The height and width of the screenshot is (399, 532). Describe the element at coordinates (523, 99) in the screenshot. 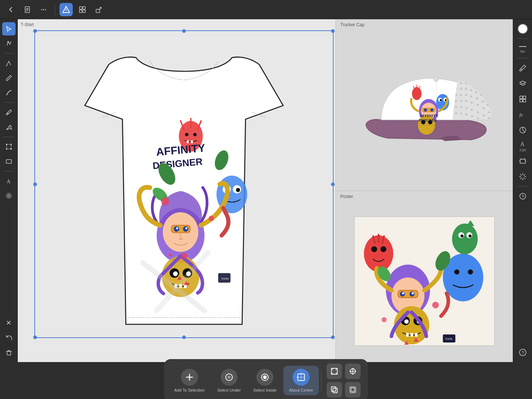

I see `grid-tool` at that location.